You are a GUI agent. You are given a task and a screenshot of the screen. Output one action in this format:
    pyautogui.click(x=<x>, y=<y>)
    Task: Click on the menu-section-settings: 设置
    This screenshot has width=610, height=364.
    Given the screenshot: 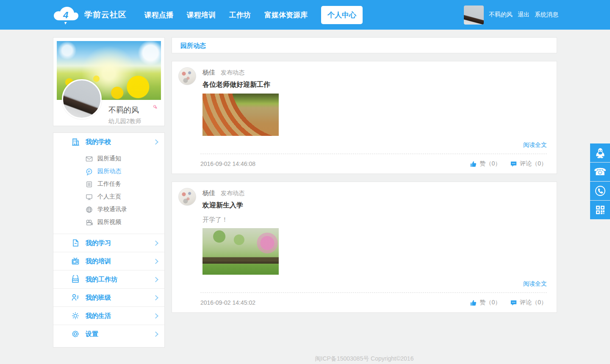 What is the action you would take?
    pyautogui.click(x=109, y=334)
    